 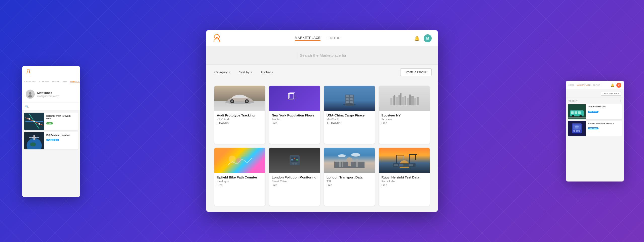 I want to click on card-title-ruuvi: Ruuvi Helsinki Test Data, so click(x=404, y=177).